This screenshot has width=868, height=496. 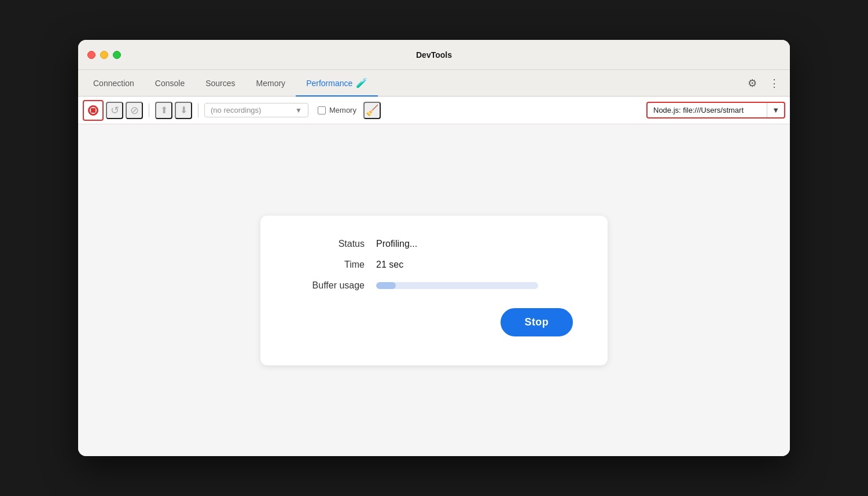 I want to click on toolbar: ↺ ⊘ ⬆ ⬇ (no recordings) ▼ Memory 🧹 Node.…, so click(x=434, y=110).